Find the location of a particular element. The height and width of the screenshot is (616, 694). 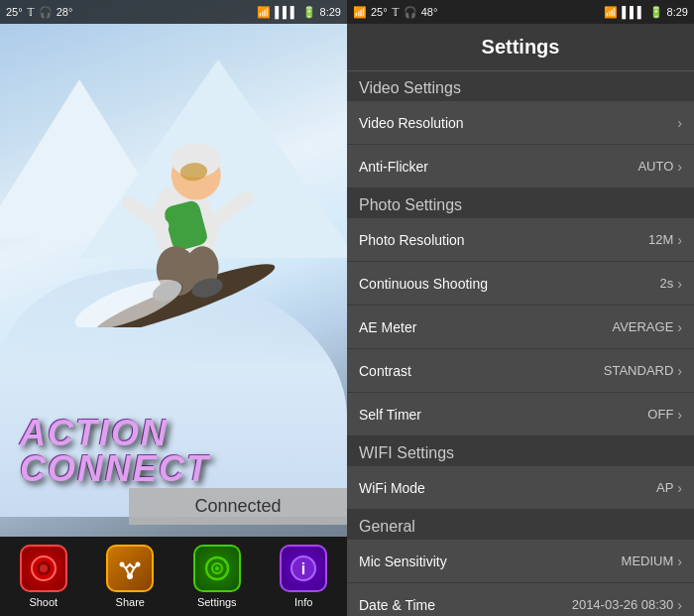

time-right: 8:29 is located at coordinates (678, 12).